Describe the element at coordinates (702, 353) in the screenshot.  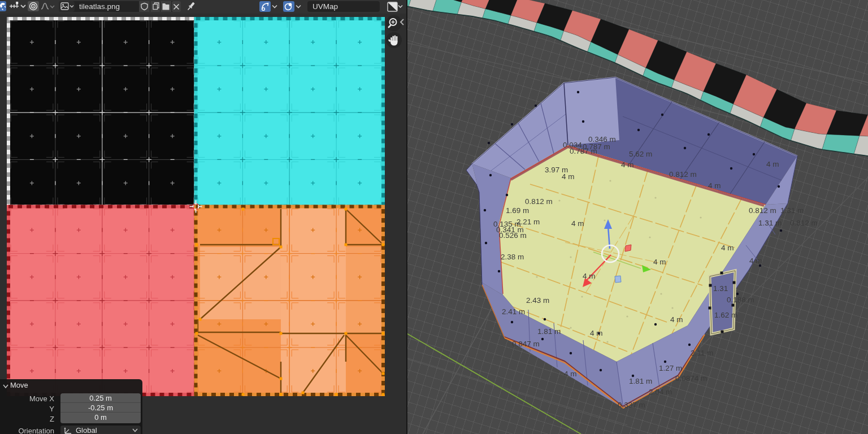
I see `svg-text: 2.11 m` at that location.